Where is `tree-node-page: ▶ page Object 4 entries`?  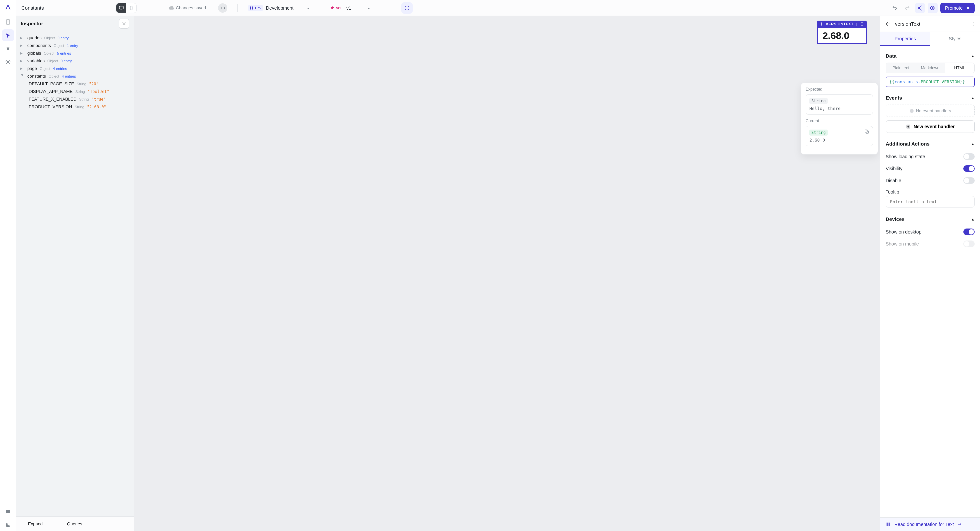 tree-node-page: ▶ page Object 4 entries is located at coordinates (75, 68).